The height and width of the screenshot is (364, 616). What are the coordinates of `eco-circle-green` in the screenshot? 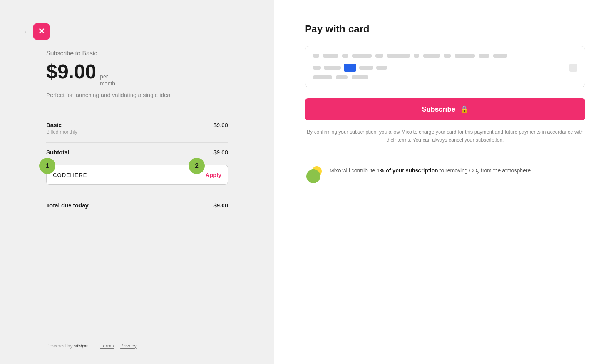 It's located at (313, 176).